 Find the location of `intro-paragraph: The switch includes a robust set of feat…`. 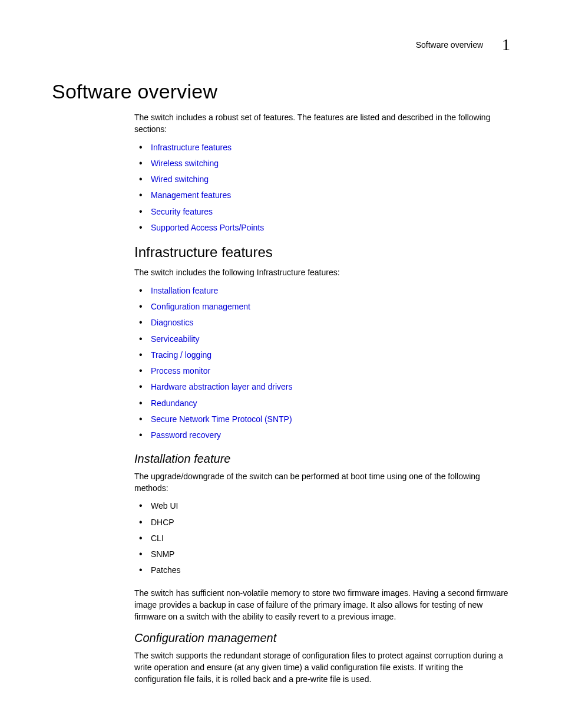

intro-paragraph: The switch includes a robust set of feat… is located at coordinates (322, 124).